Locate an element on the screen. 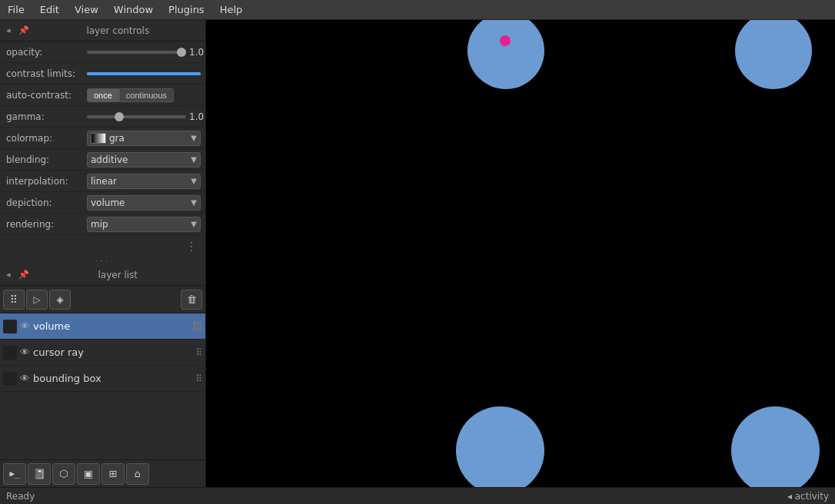 This screenshot has height=504, width=835. layer-list-collapse-icon: ◂ is located at coordinates (8, 275).